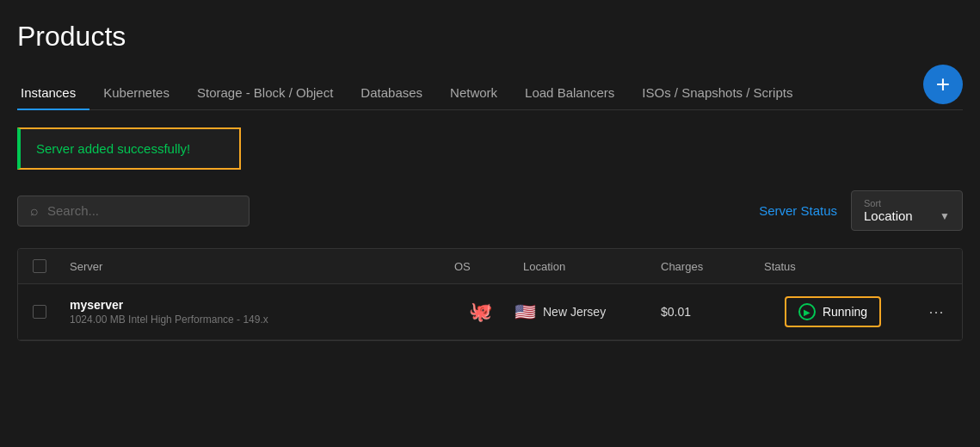 This screenshot has width=980, height=447. I want to click on row-checkbox, so click(40, 312).